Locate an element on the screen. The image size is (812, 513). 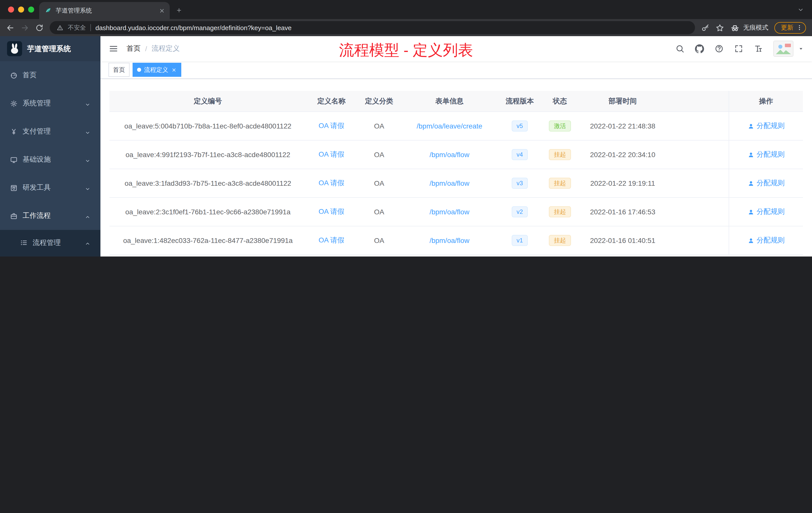
sidebar-item: 支付管理 is located at coordinates (50, 131).